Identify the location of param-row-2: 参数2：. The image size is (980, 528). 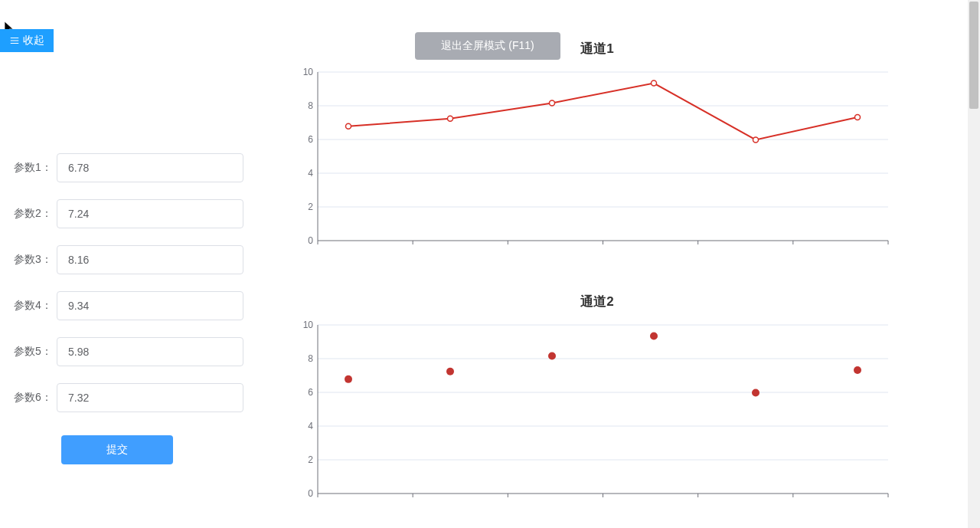
(129, 214).